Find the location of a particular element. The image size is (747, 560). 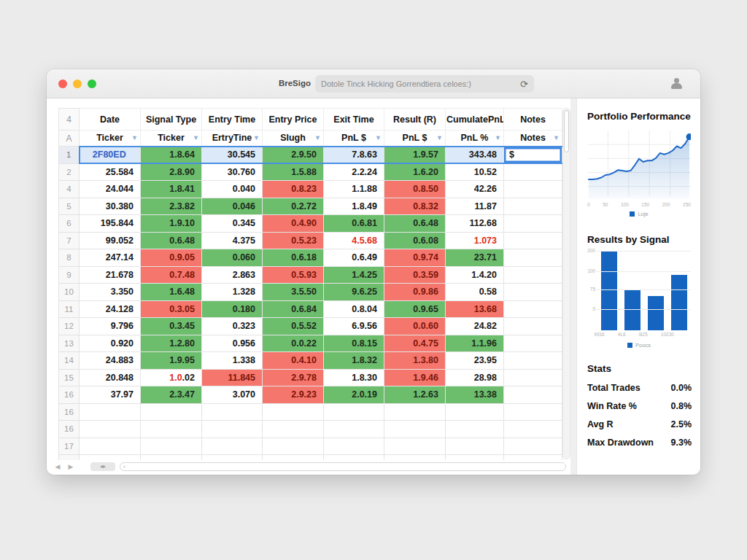

cell: 1.6.48 is located at coordinates (171, 292).